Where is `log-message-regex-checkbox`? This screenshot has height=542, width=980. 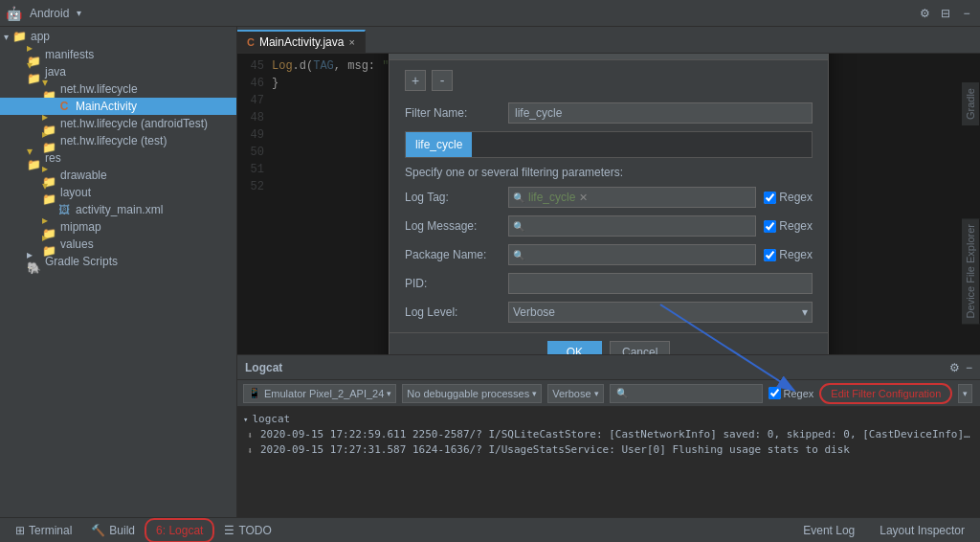 log-message-regex-checkbox is located at coordinates (769, 226).